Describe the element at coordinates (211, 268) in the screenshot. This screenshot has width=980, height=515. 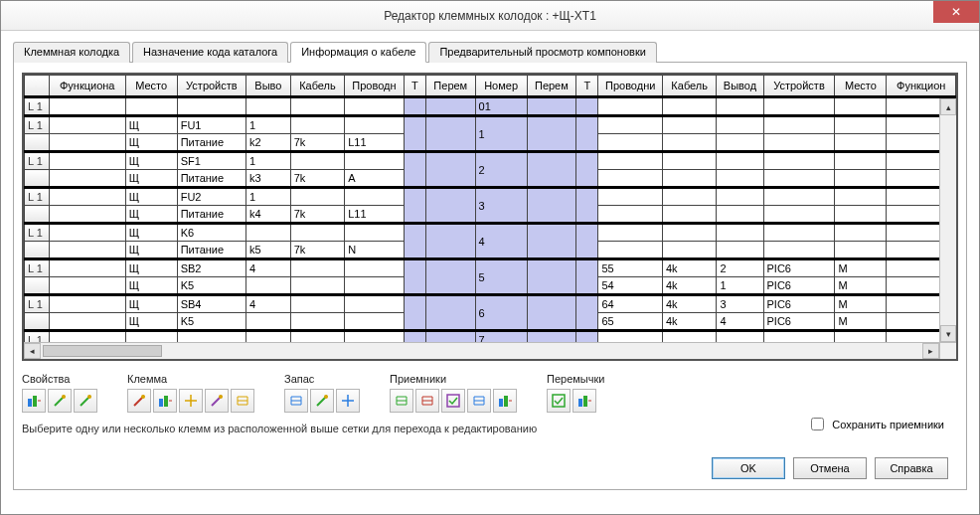
I see `cell: SB2` at that location.